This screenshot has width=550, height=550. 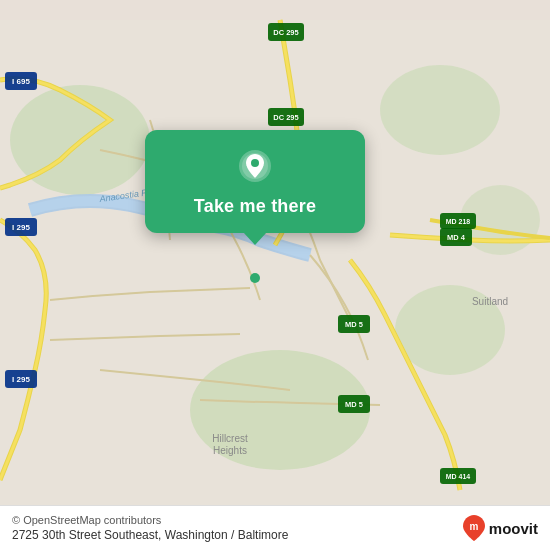 I want to click on svg-text: MD 4, so click(x=456, y=238).